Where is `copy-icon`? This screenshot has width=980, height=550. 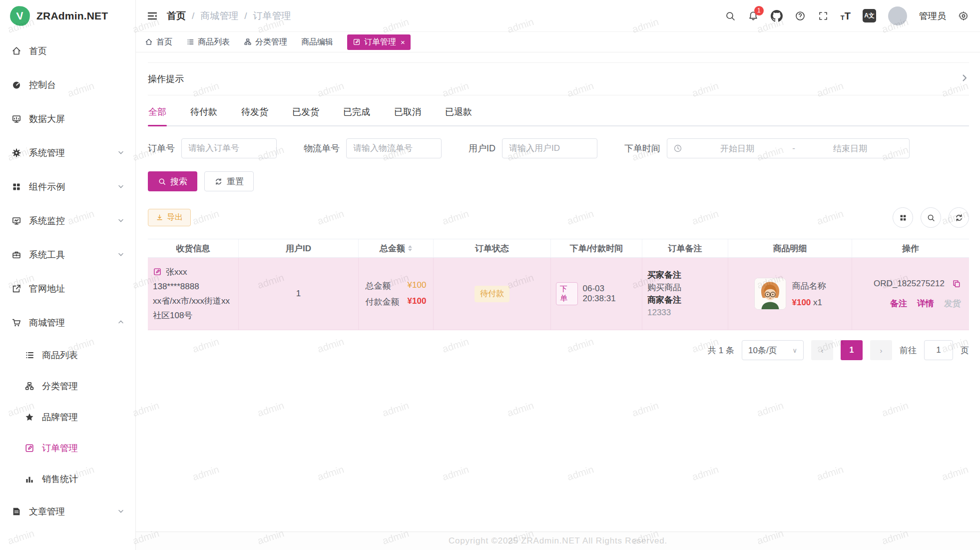
copy-icon is located at coordinates (957, 284).